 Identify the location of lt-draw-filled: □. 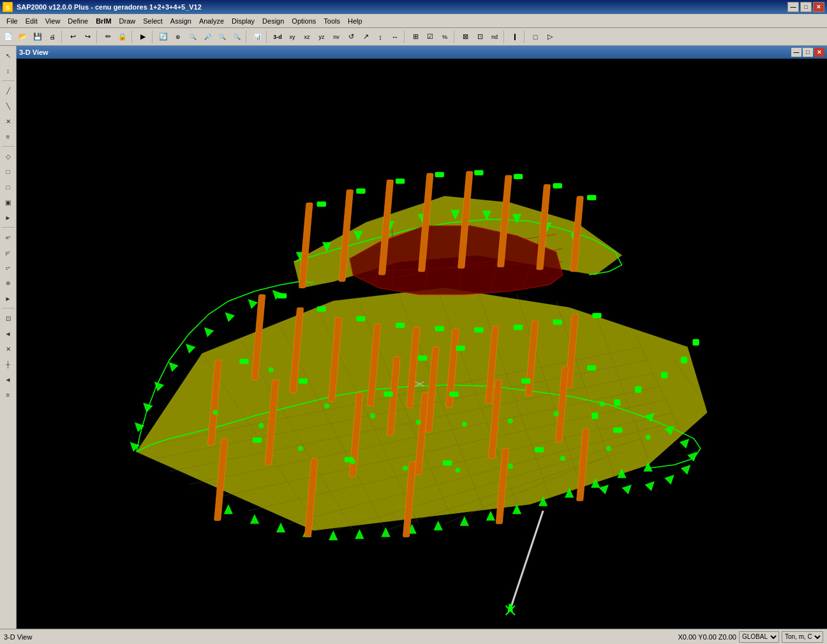
(8, 187).